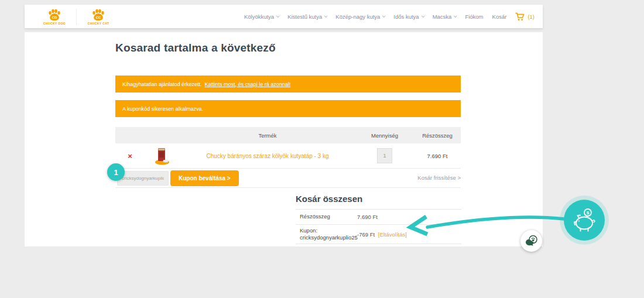 This screenshot has width=644, height=298. What do you see at coordinates (418, 178) in the screenshot?
I see `update-cart-link: Kosár frissítése >` at bounding box center [418, 178].